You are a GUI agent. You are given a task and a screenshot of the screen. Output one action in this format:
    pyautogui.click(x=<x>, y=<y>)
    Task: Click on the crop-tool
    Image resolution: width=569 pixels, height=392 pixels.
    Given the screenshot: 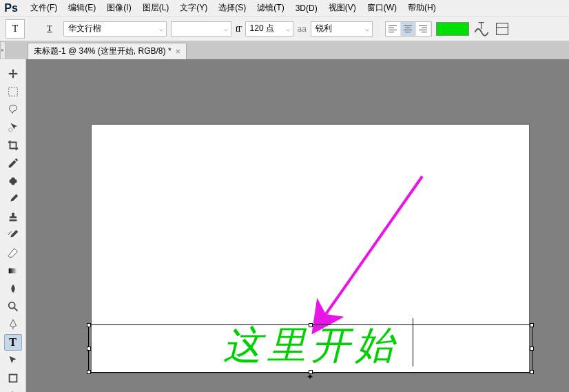 What is the action you would take?
    pyautogui.click(x=13, y=145)
    